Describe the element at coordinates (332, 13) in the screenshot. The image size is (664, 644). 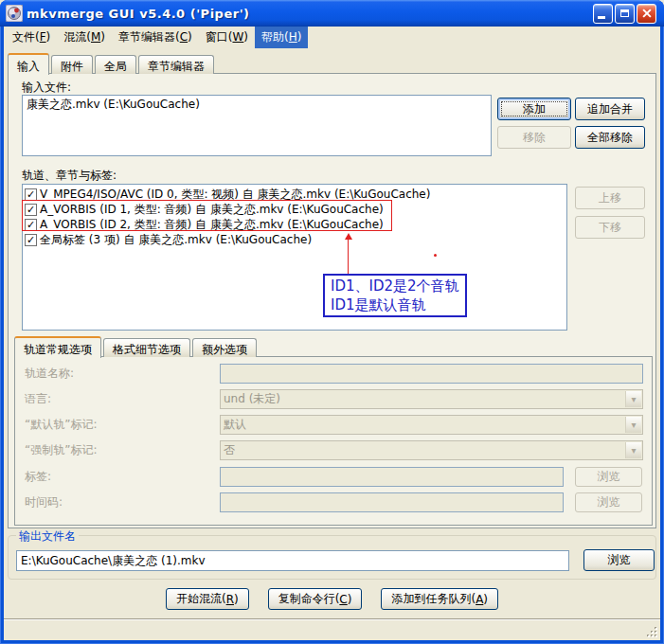
I see `title-bar: mkvmerge GUI v5.4.0 ('Piper')` at that location.